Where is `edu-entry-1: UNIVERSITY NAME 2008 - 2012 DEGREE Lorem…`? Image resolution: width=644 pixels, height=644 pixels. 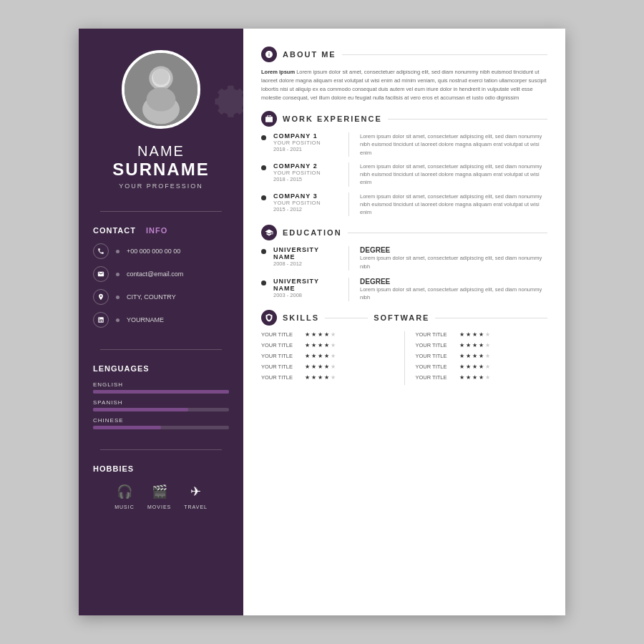 edu-entry-1: UNIVERSITY NAME 2008 - 2012 DEGREE Lorem… is located at coordinates (404, 258).